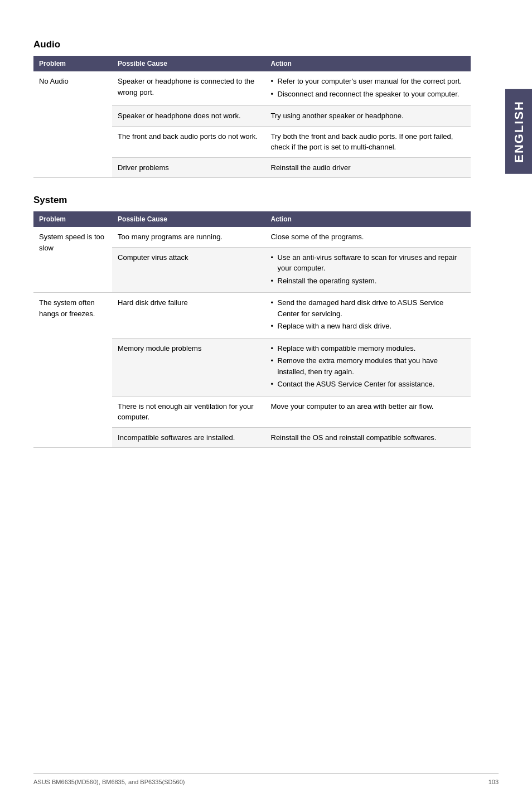 Image resolution: width=532 pixels, height=802 pixels. I want to click on system-action-1: Close some of the programs., so click(368, 237).